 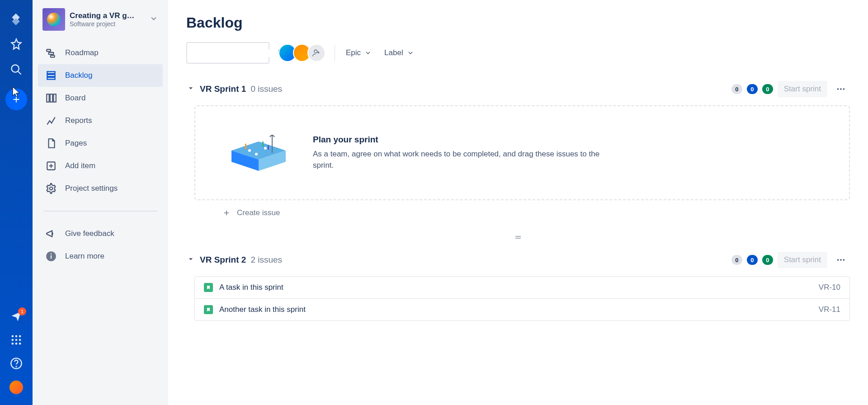 I want to click on global-nav-rail: 1, so click(x=16, y=202).